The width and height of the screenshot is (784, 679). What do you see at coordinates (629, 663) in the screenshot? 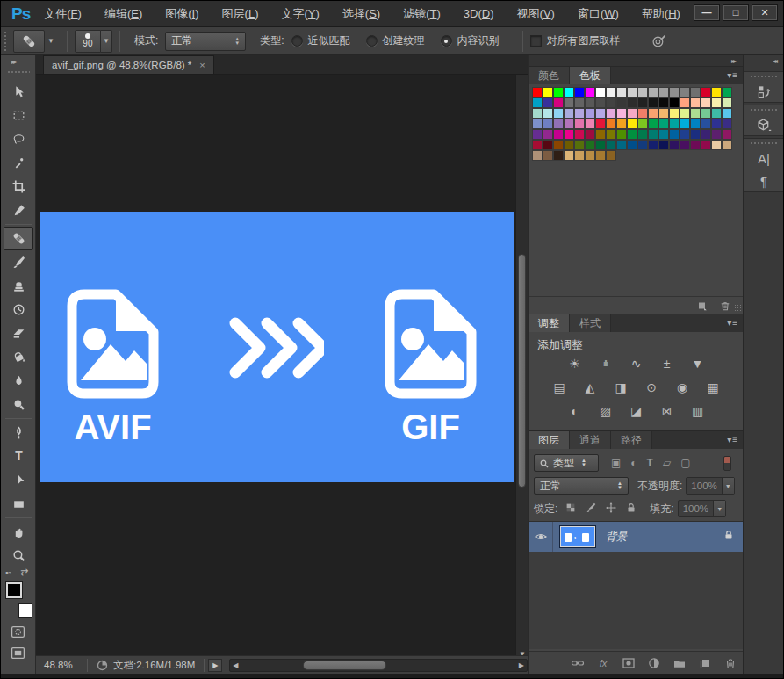
I see `add-layer-mask-icon` at bounding box center [629, 663].